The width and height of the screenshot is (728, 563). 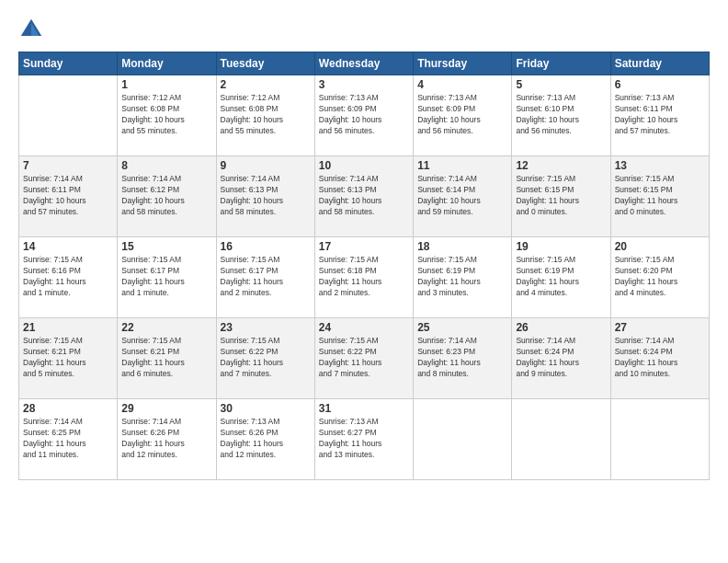 I want to click on calendar-cell: 26Sunrise: 7:14 AM Sunset: 6:24 PM Dayli…, so click(x=561, y=359).